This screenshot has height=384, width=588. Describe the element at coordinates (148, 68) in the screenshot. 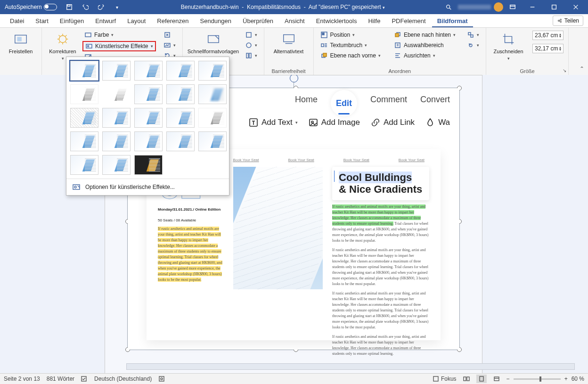

I see `effect-pencil-gray` at that location.